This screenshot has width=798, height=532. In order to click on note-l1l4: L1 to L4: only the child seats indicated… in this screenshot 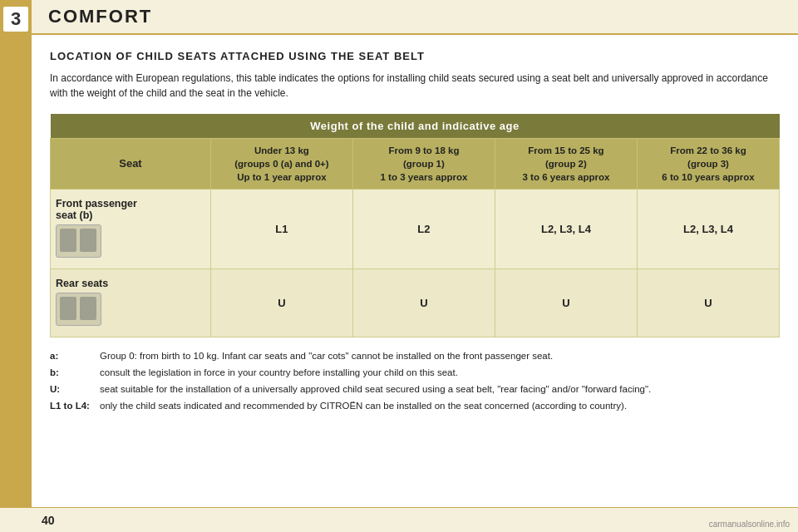, I will do `click(415, 406)`.